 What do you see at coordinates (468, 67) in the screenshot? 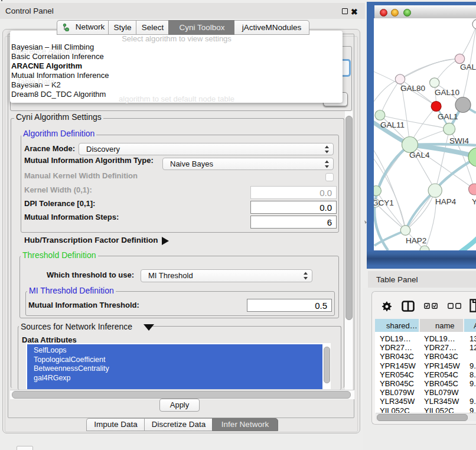
I see `svg-text: GAL2` at bounding box center [468, 67].